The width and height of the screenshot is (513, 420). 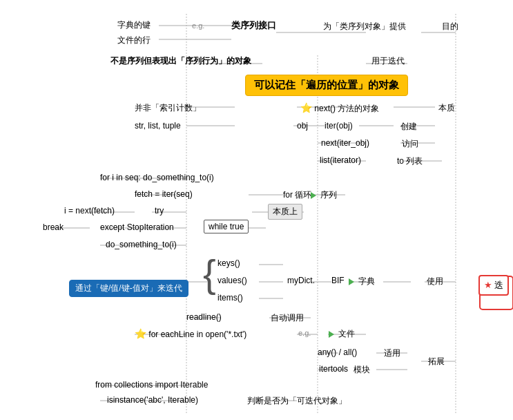 What do you see at coordinates (450, 26) in the screenshot?
I see `purpose-node: 目的` at bounding box center [450, 26].